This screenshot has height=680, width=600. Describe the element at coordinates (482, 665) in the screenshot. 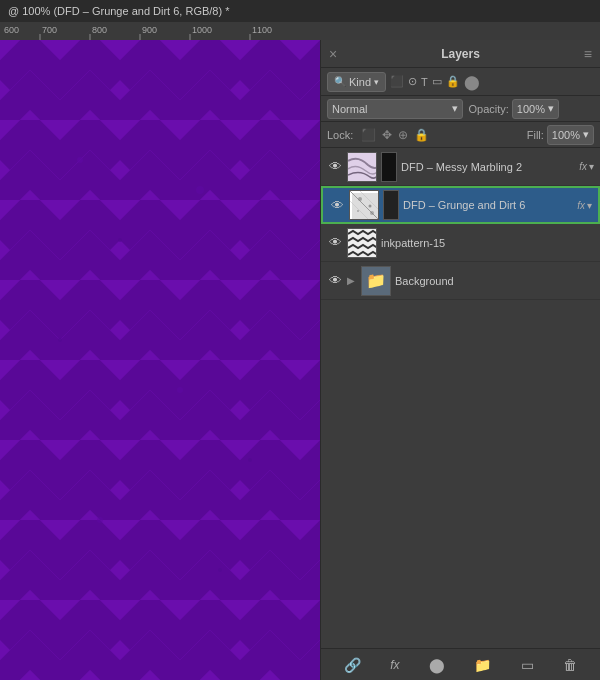

I see `new-group-icon: 📁` at that location.